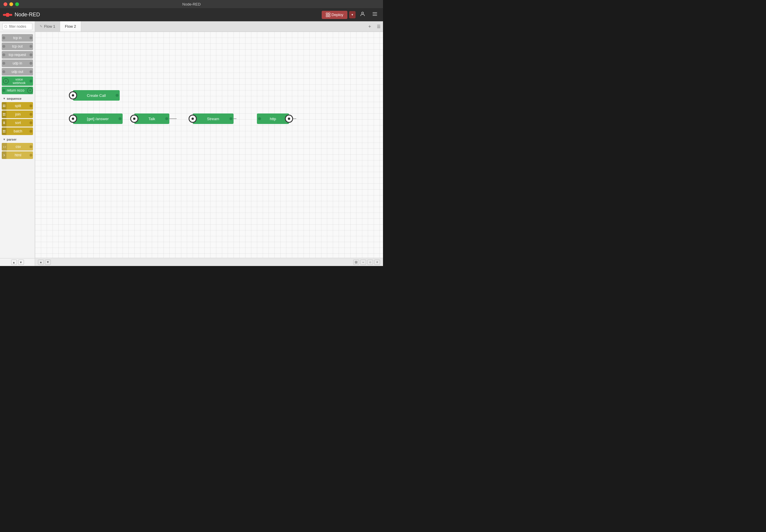  Describe the element at coordinates (17, 155) in the screenshot. I see `node-html: ❯ html` at that location.